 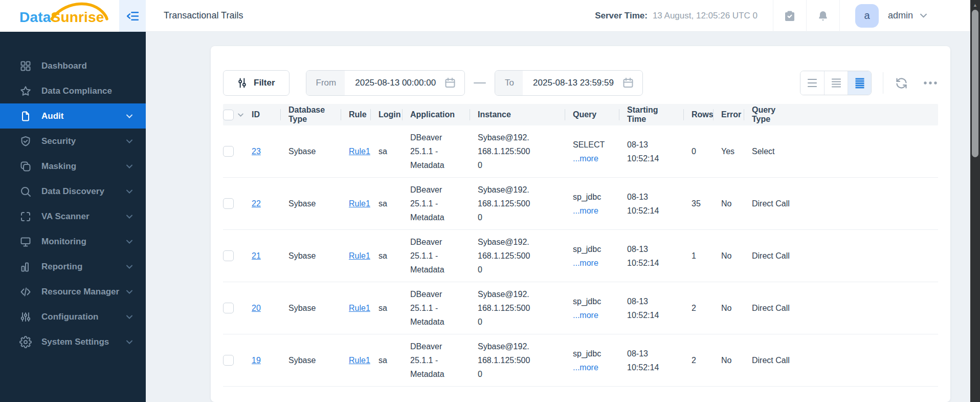 What do you see at coordinates (256, 83) in the screenshot?
I see `filter-button: Filter` at bounding box center [256, 83].